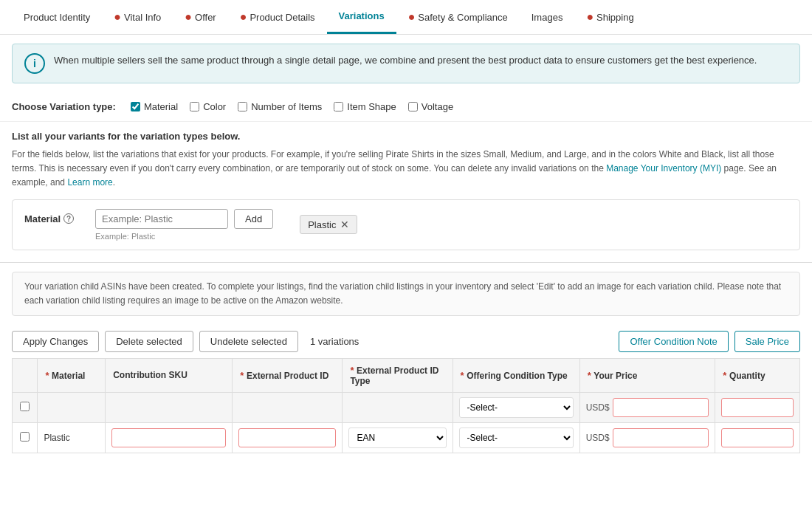 This screenshot has height=522, width=812. Describe the element at coordinates (365, 106) in the screenshot. I see `variation-type-item_shape: Item Shape` at that location.